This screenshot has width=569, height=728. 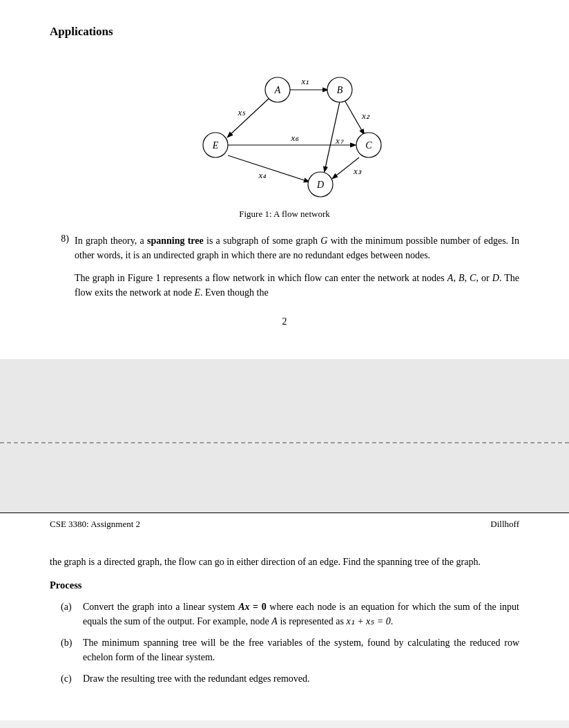 What do you see at coordinates (368, 622) in the screenshot?
I see `equation-a: x₁ + x₅ = 0` at bounding box center [368, 622].